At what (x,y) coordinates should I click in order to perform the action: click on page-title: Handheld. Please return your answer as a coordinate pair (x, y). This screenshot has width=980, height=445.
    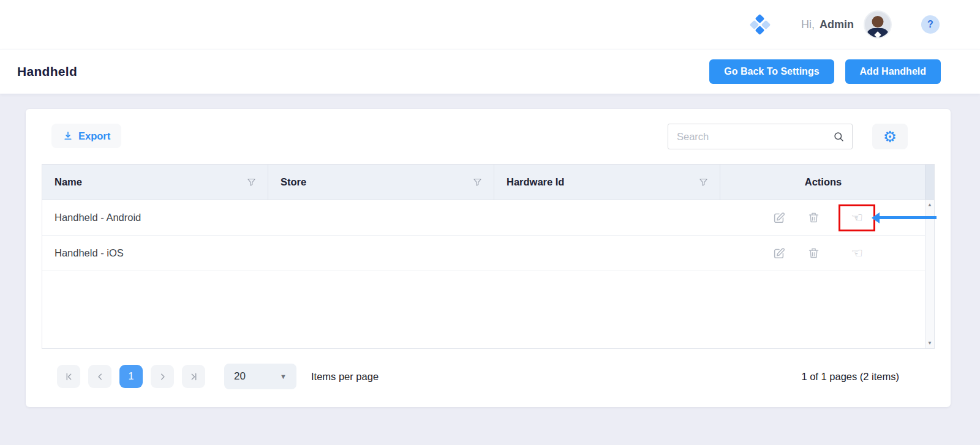
    Looking at the image, I should click on (47, 72).